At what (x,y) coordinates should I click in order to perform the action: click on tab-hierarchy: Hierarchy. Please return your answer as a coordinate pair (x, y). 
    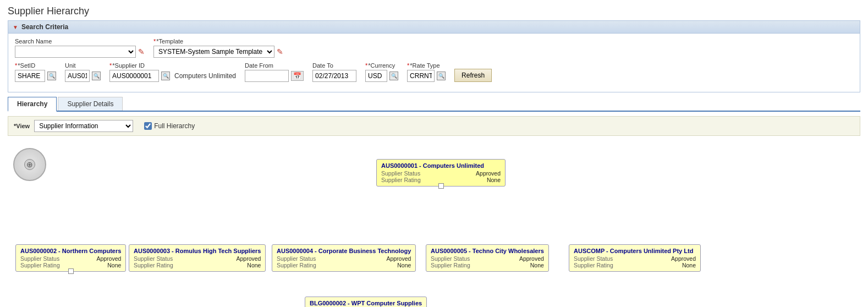
    Looking at the image, I should click on (32, 105).